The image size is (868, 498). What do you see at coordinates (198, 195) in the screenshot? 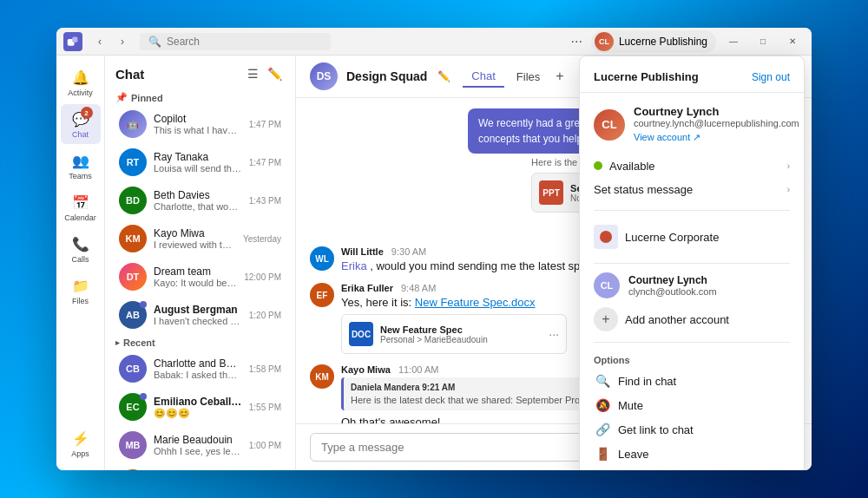
I see `beth-name: Beth Davies` at bounding box center [198, 195].